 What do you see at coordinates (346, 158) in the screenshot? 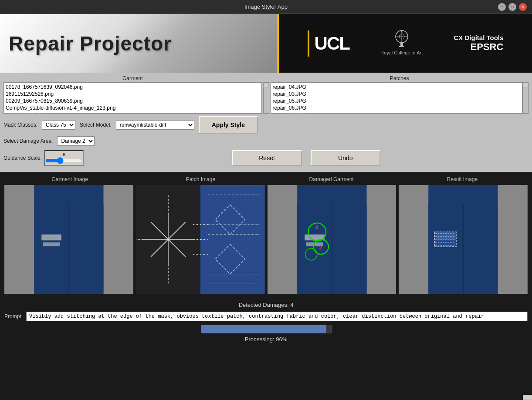
I see `undo-button: Undo` at bounding box center [346, 158].